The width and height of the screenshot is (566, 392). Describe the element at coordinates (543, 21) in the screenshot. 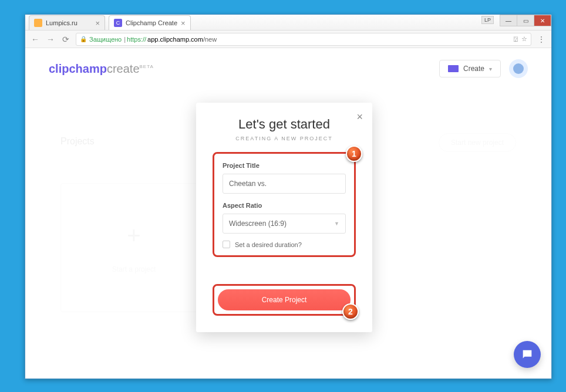

I see `close-button: ✕` at that location.